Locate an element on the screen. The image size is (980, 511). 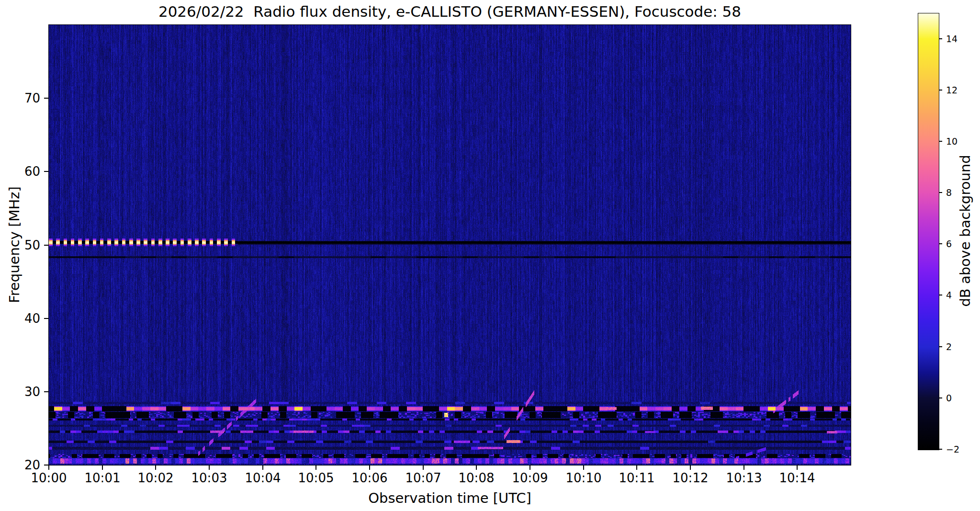
x-tick-label: 10:07 is located at coordinates (423, 478).